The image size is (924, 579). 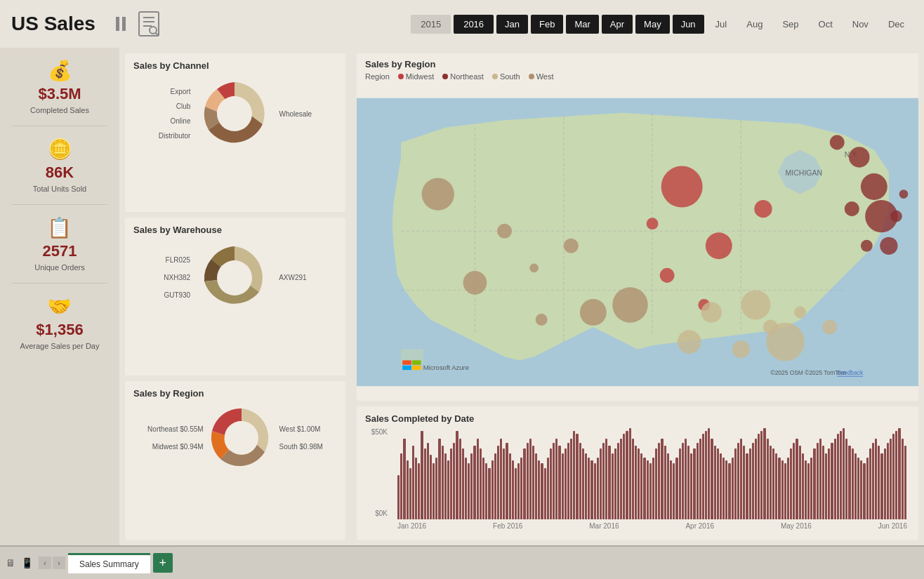 What do you see at coordinates (722, 24) in the screenshot?
I see `month-jul-btn: Jul` at bounding box center [722, 24].